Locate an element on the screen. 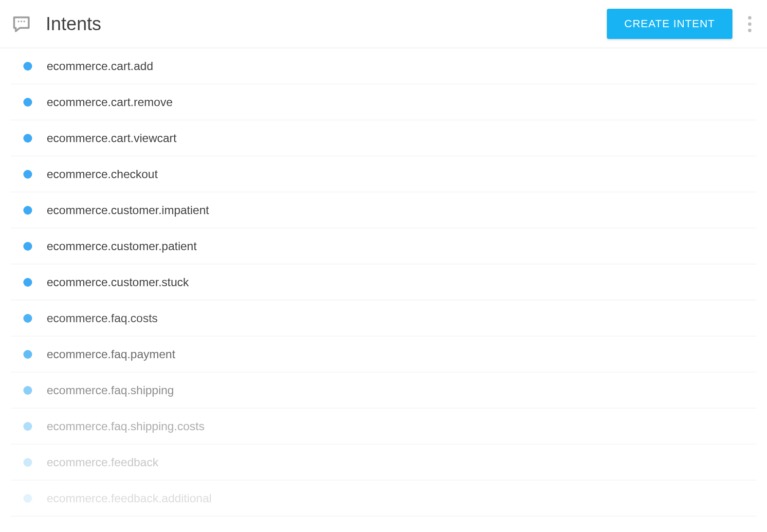  intent-name: ecommerce.checkout is located at coordinates (102, 174).